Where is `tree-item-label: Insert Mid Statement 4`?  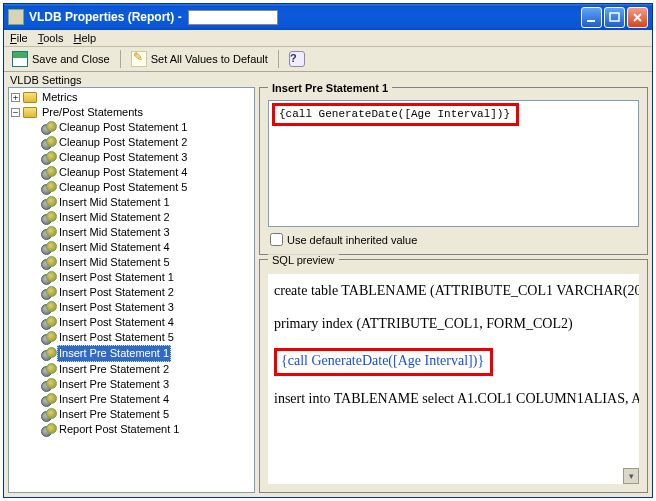
tree-item-label: Insert Mid Statement 4 is located at coordinates (114, 248).